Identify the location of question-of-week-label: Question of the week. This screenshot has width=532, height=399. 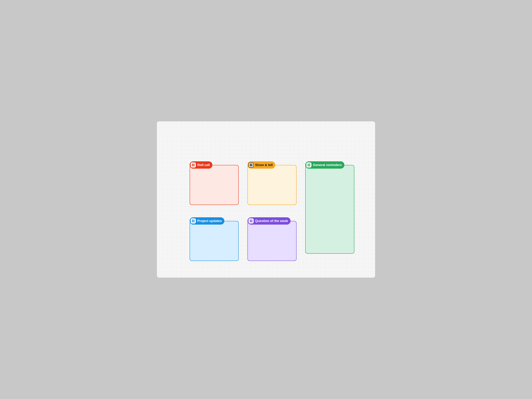
(269, 221).